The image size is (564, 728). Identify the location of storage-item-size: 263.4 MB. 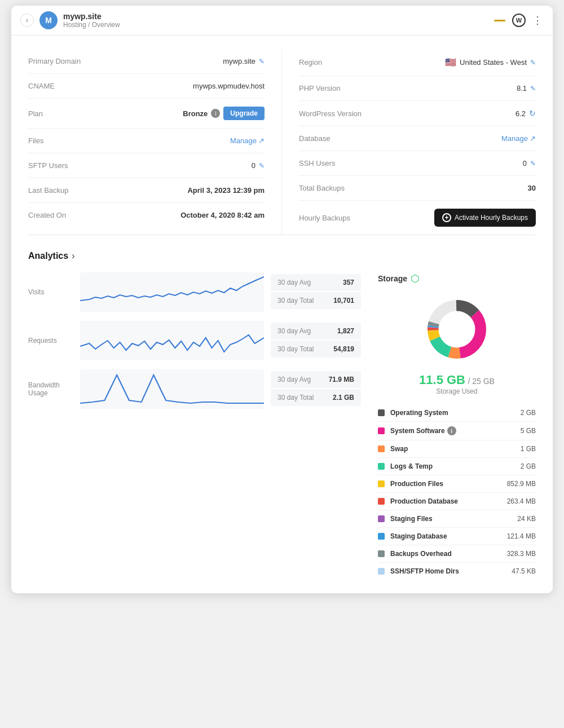
(521, 501).